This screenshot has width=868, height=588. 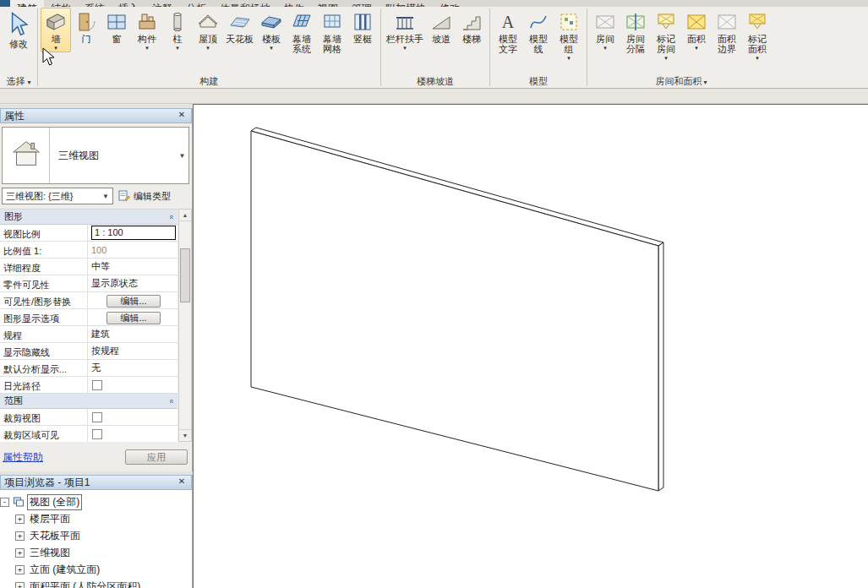 What do you see at coordinates (569, 35) in the screenshot?
I see `ribbon-button-model-group: 模型 组▾` at bounding box center [569, 35].